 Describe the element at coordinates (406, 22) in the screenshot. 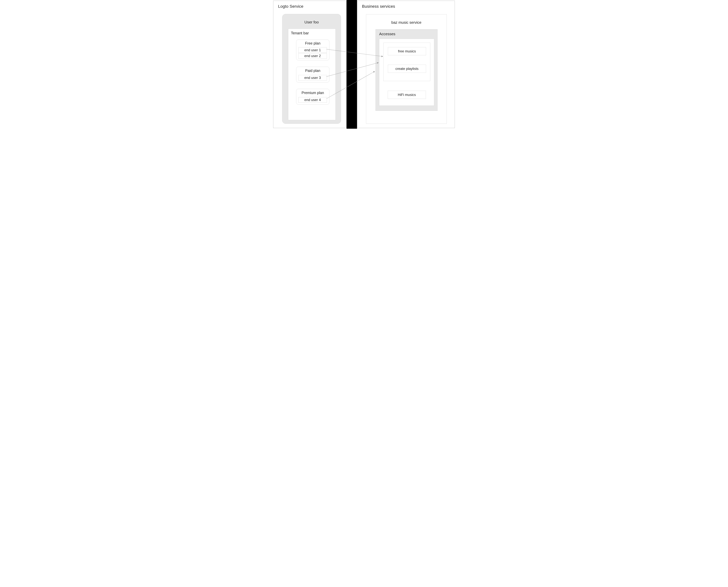

I see `service-box-title: baz music service` at that location.